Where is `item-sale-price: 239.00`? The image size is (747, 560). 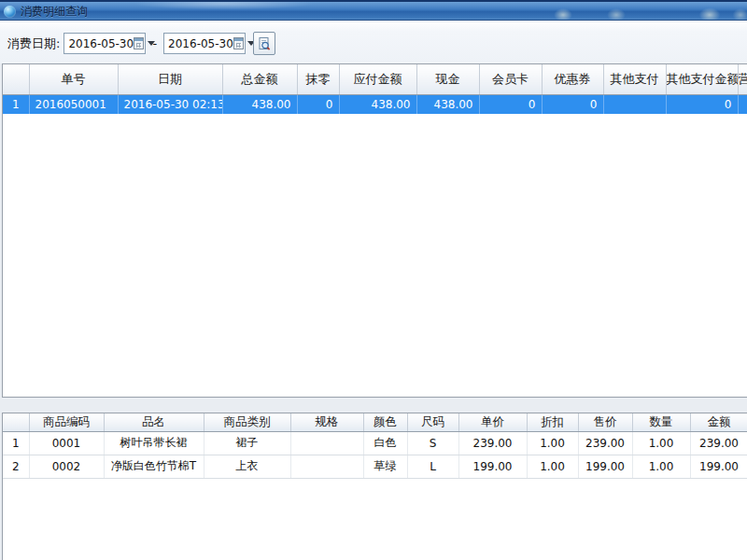
item-sale-price: 239.00 is located at coordinates (605, 442).